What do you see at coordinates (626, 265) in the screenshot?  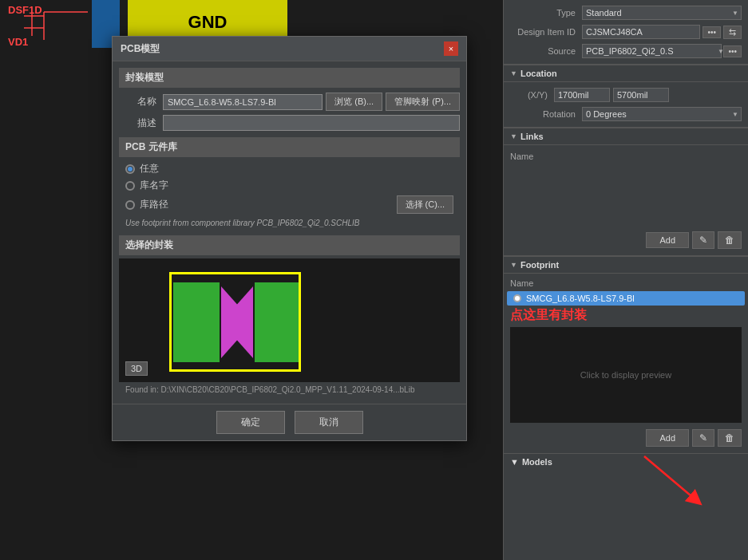 I see `footprint-header: ▼ Footprint` at bounding box center [626, 265].